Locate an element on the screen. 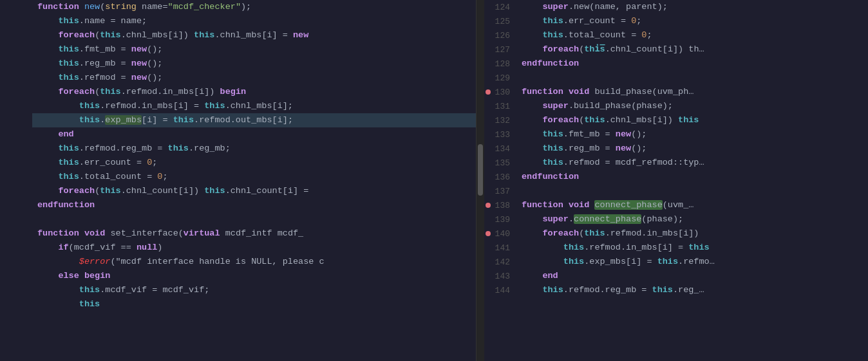 The width and height of the screenshot is (868, 361). line-content: if(mcdf_vif == null) is located at coordinates (254, 248).